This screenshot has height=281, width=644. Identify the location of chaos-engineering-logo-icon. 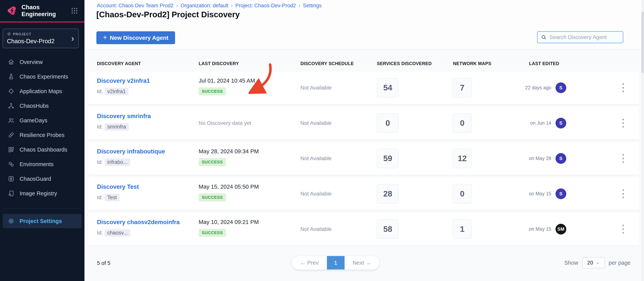
(12, 11).